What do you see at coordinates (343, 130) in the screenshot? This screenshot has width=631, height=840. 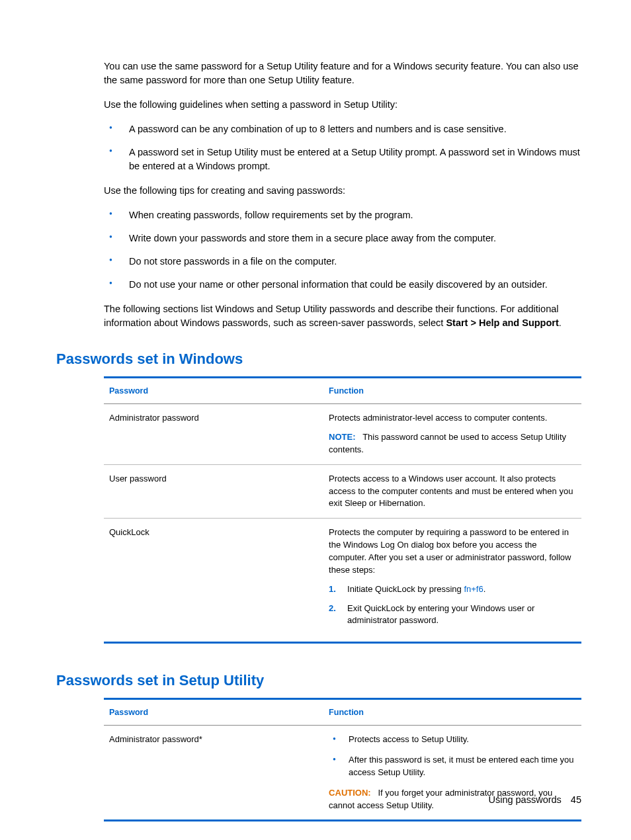 I see `guideline-item: A password can be any combination of up …` at bounding box center [343, 130].